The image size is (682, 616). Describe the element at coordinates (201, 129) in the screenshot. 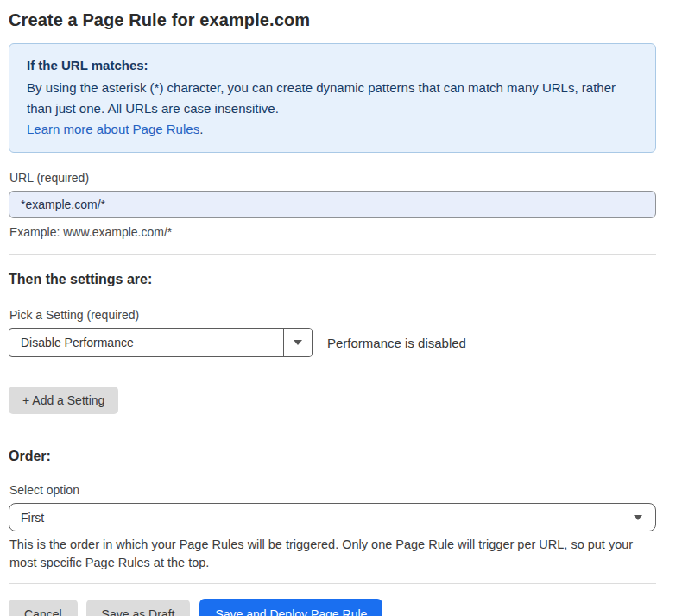

I see `link-suffix: .` at that location.